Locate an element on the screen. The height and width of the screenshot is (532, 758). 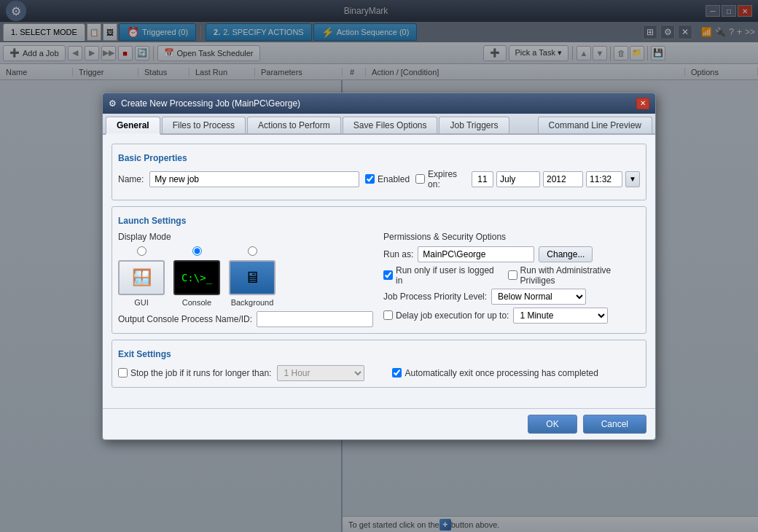
tab-files-to-process: Files to Process is located at coordinates (204, 125).